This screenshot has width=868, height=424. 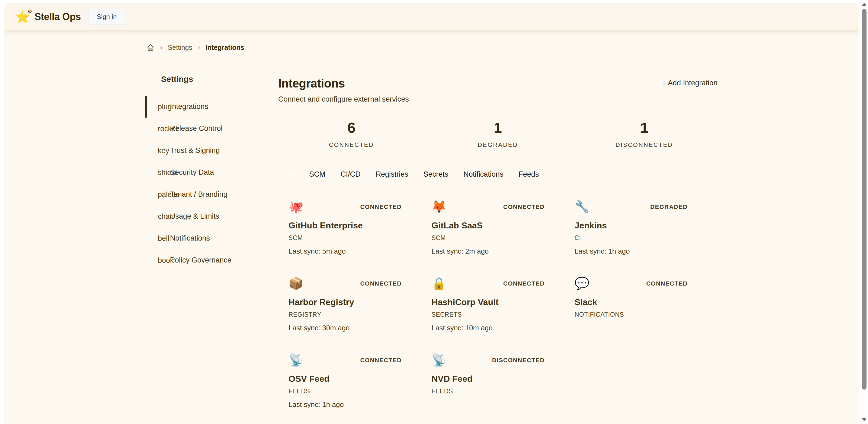 What do you see at coordinates (195, 216) in the screenshot?
I see `sidebar-item-label: Usage & Limits` at bounding box center [195, 216].